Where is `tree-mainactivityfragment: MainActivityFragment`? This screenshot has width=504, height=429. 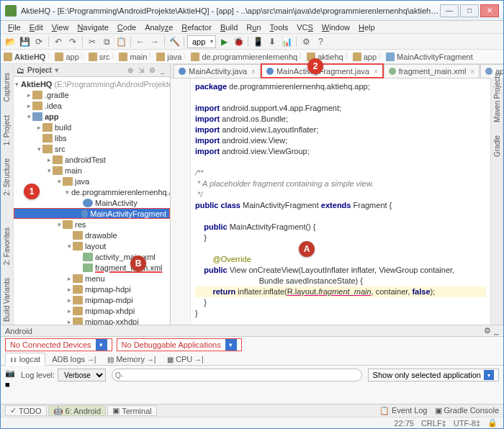 tree-mainactivityfragment: MainActivityFragment is located at coordinates (92, 213).